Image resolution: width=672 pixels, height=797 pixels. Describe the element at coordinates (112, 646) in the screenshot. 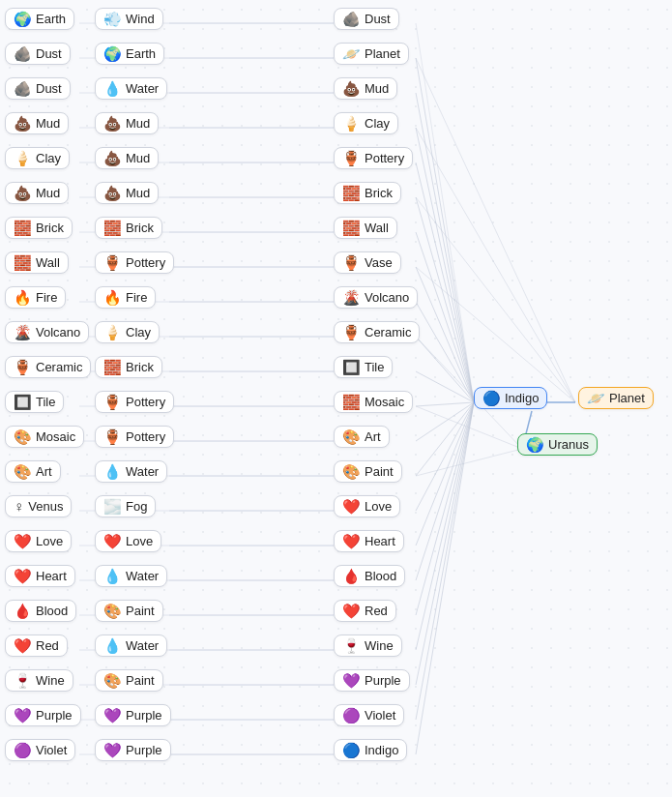

I see `water-icon4: 💧` at that location.